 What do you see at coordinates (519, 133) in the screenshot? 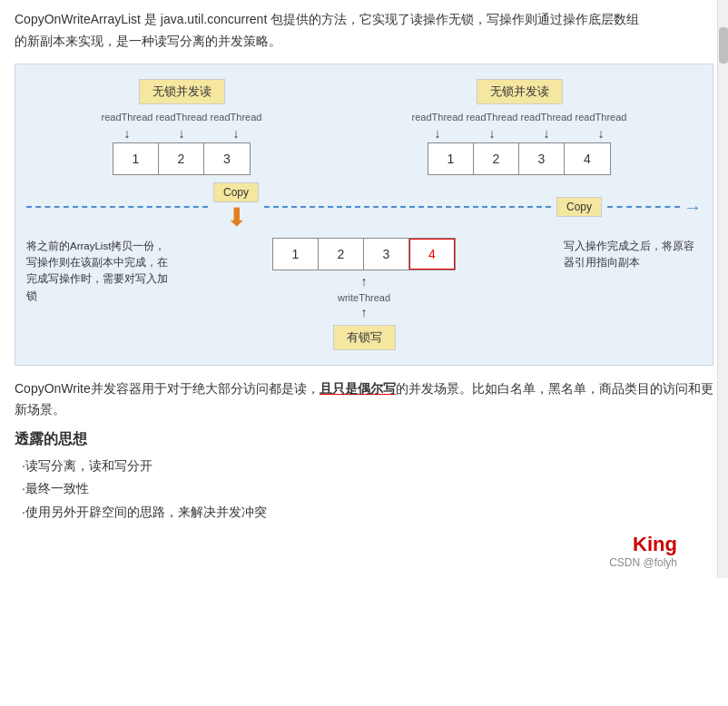
I see `right-arrows: ↓ ↓ ↓ ↓` at bounding box center [519, 133].